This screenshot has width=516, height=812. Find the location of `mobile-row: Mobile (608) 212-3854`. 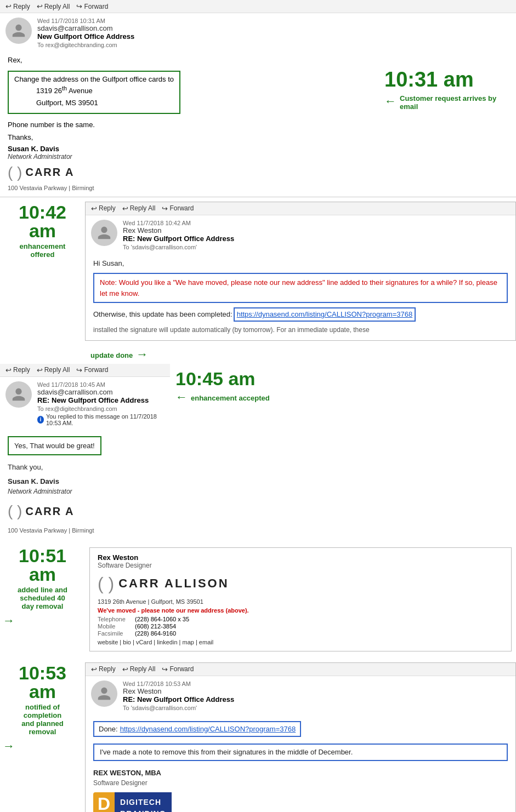

mobile-row: Mobile (608) 212-3854 is located at coordinates (300, 626).